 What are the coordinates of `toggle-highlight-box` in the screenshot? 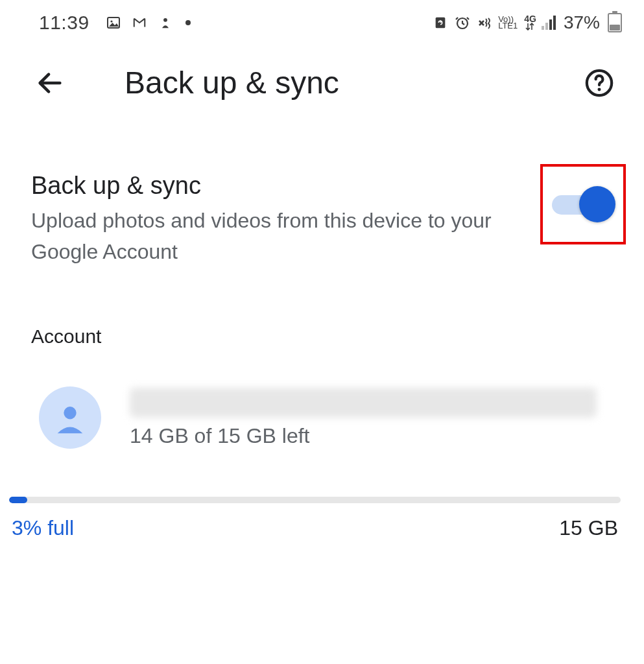 It's located at (583, 204).